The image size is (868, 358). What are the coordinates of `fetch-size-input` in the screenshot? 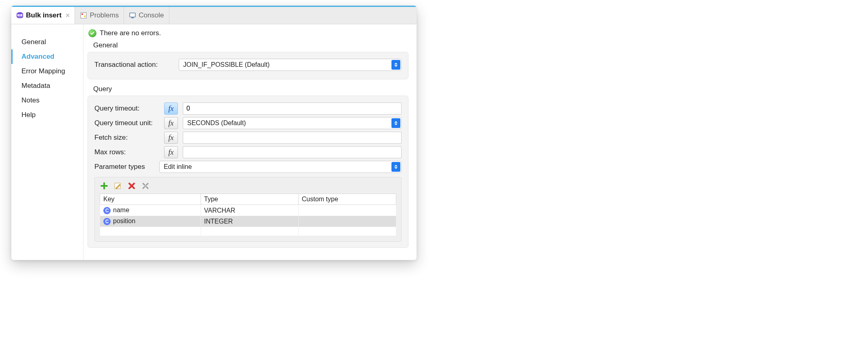 It's located at (292, 138).